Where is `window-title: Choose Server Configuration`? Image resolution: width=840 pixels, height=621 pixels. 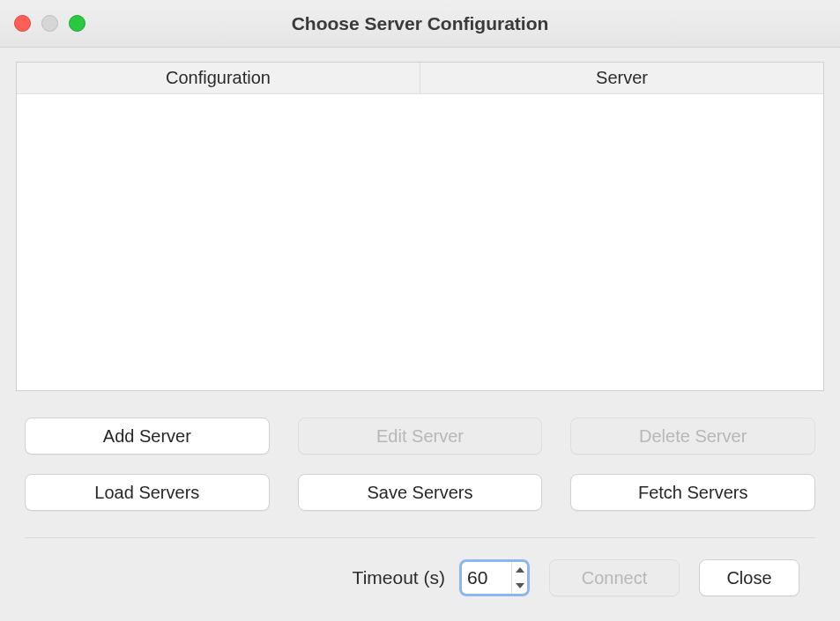
window-title: Choose Server Configuration is located at coordinates (420, 24).